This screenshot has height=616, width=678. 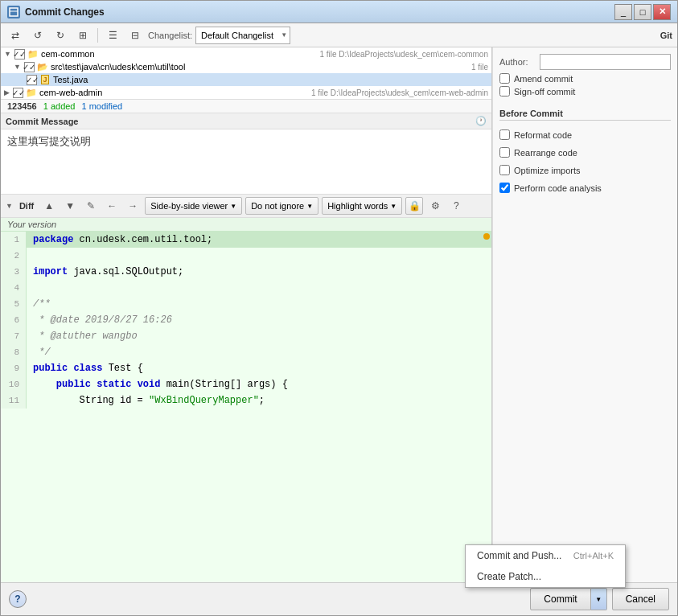 I want to click on line-number: 7, so click(x=14, y=336).